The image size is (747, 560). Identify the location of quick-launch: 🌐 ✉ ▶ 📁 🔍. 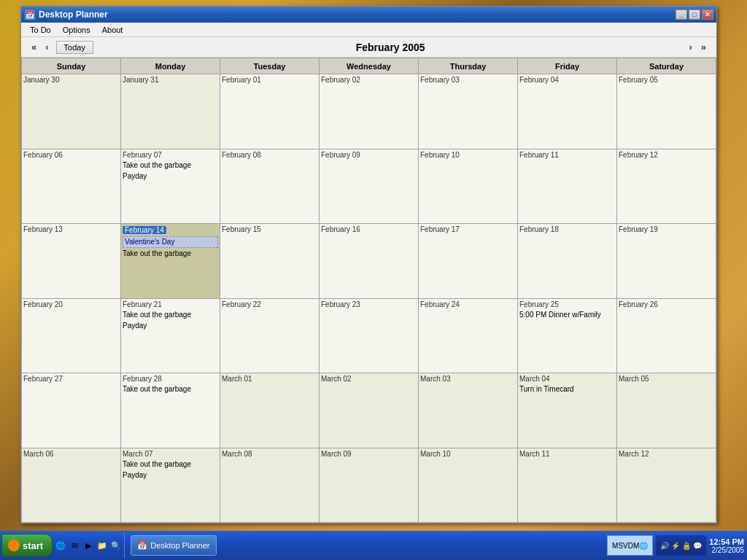
(89, 545).